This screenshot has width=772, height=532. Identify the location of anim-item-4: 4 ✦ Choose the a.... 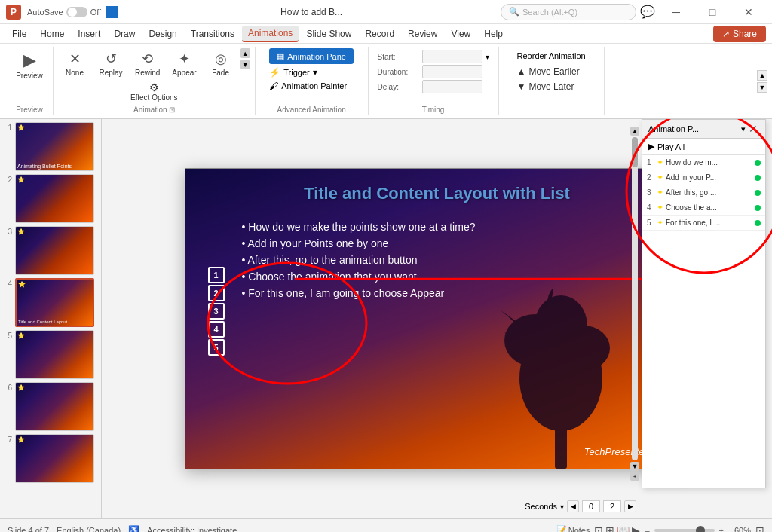
(704, 208).